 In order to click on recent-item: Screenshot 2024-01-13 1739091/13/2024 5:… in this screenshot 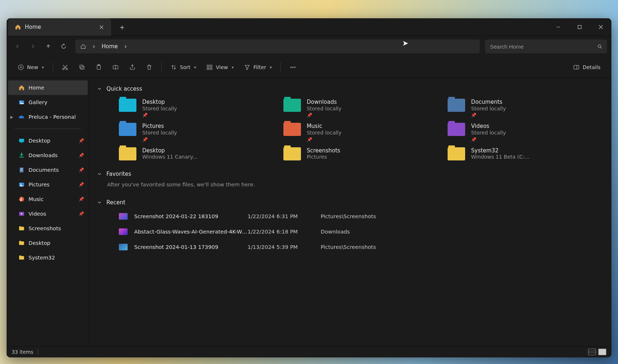, I will do `click(350, 247)`.